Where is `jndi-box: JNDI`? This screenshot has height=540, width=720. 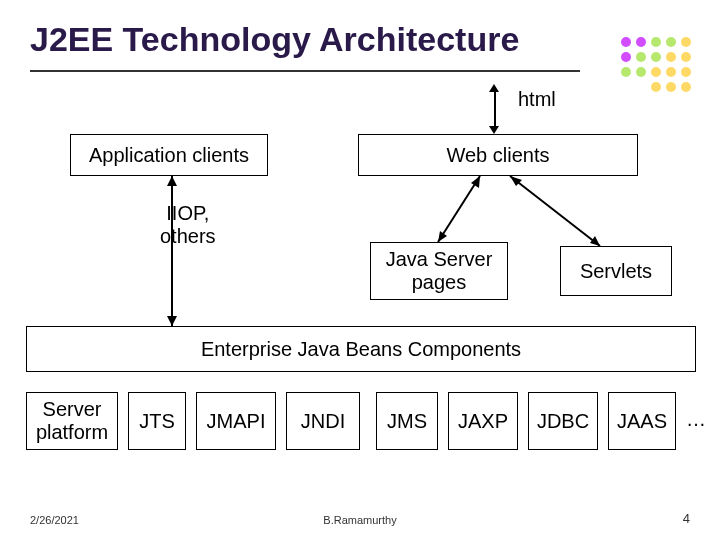 jndi-box: JNDI is located at coordinates (323, 421).